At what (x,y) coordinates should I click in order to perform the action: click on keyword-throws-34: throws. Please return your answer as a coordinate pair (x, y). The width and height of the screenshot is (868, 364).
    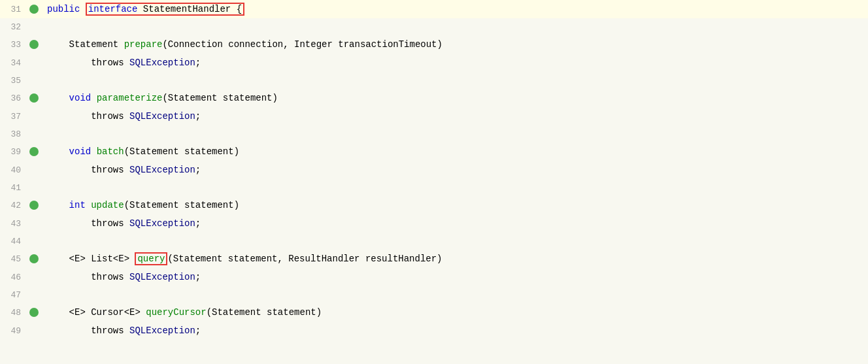
    Looking at the image, I should click on (110, 63).